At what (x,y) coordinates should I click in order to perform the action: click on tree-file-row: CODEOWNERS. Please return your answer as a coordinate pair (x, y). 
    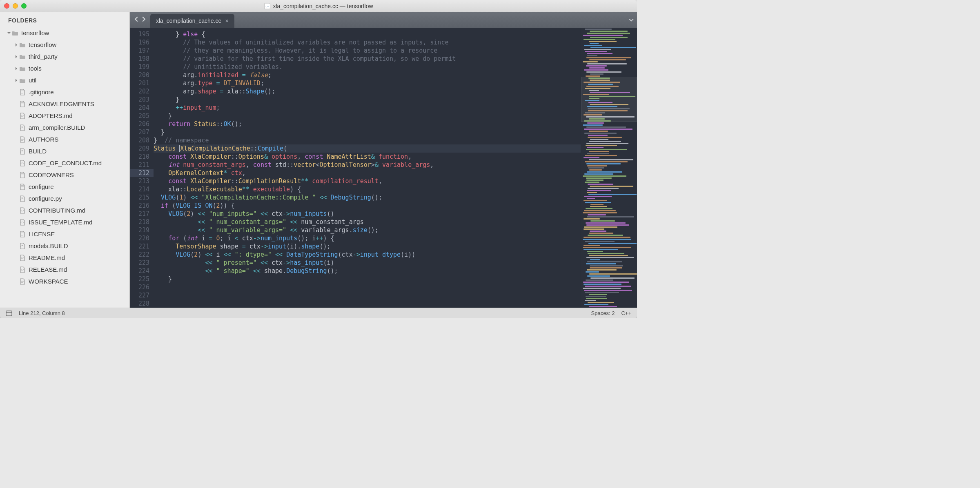
    Looking at the image, I should click on (65, 175).